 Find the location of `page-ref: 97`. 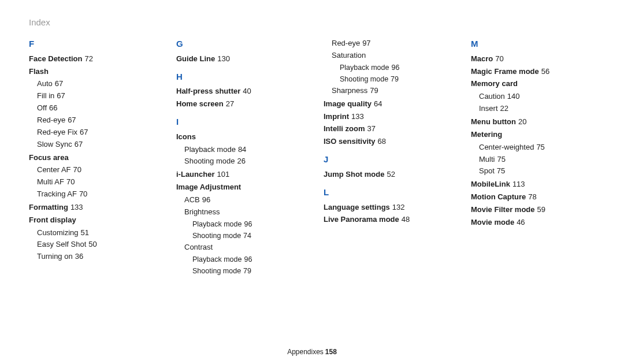

page-ref: 97 is located at coordinates (366, 43).